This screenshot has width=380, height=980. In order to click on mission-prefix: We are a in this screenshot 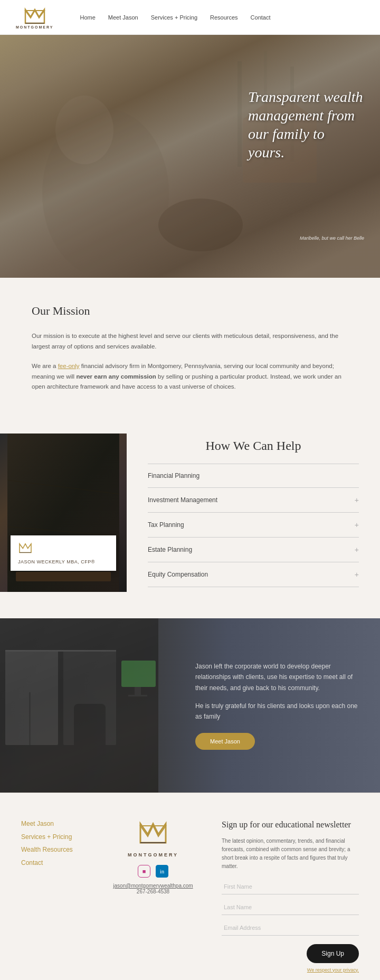, I will do `click(45, 366)`.